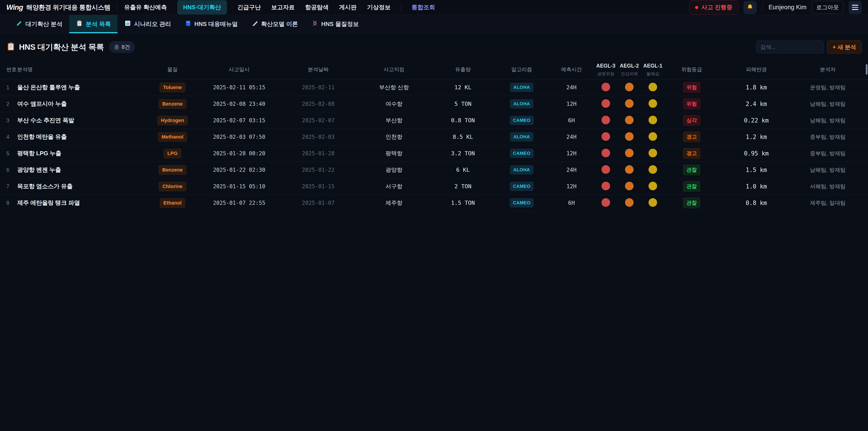 The height and width of the screenshot is (431, 868). I want to click on row-substance: Toluene, so click(173, 88).